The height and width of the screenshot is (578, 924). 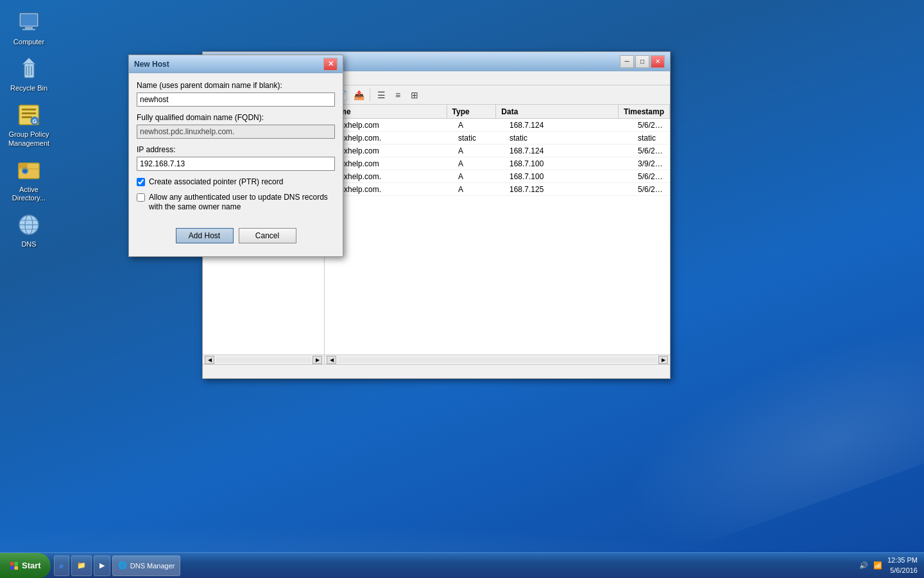 I want to click on table-row: .linuxhelp.com. A 168.7.125 5/6/2016 1:, so click(x=497, y=189).